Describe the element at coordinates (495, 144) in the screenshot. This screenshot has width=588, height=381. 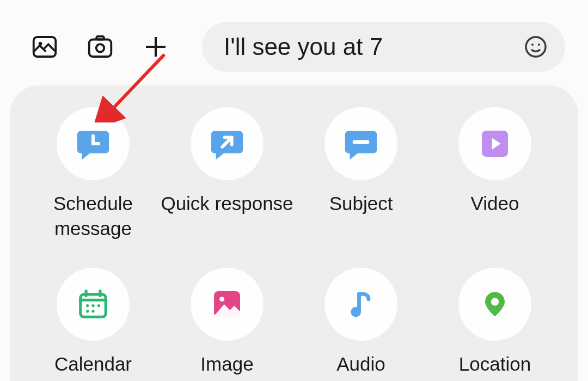
I see `video-icon` at that location.